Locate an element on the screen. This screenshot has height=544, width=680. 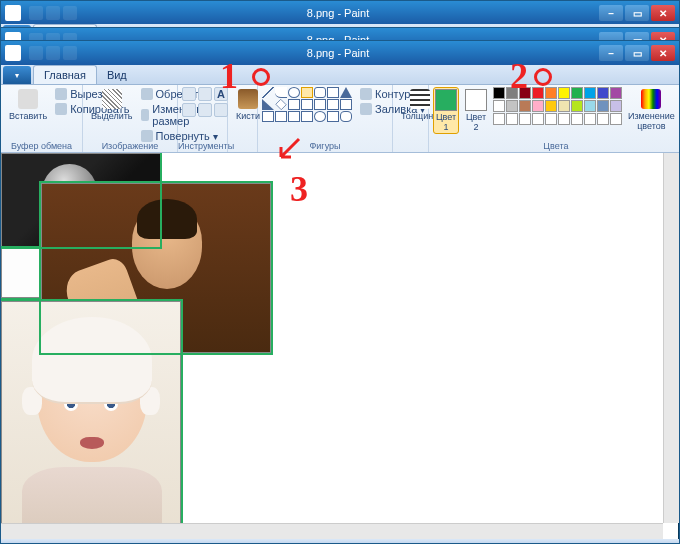
group-label-colors: Цвета is located at coordinates (554, 146).